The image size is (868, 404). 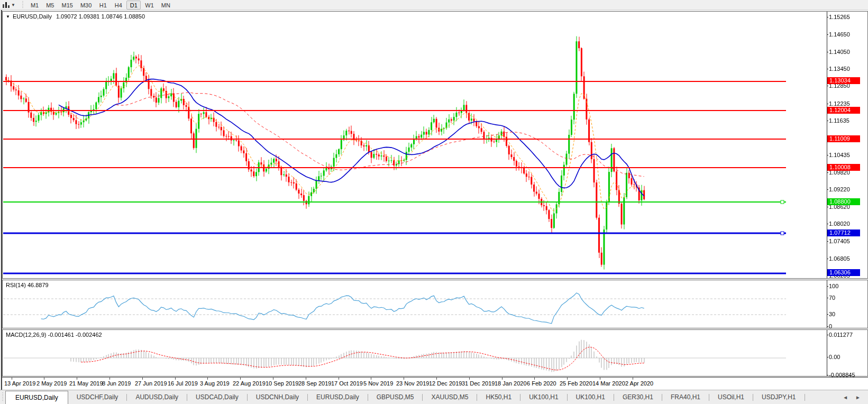 What do you see at coordinates (166, 5) in the screenshot?
I see `timeframe-button-mn: MN` at bounding box center [166, 5].